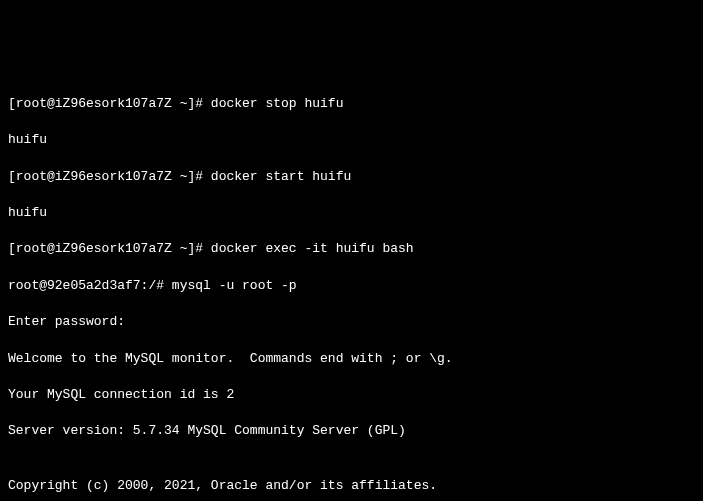  Describe the element at coordinates (352, 104) in the screenshot. I see `cmd-docker-stop: [root@iZ96esork107a7Z ~]# docker stop hu…` at that location.